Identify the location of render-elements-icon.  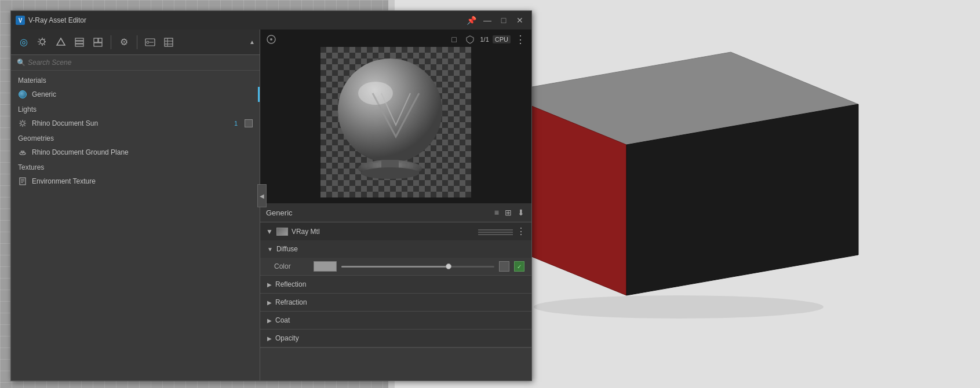
(98, 42).